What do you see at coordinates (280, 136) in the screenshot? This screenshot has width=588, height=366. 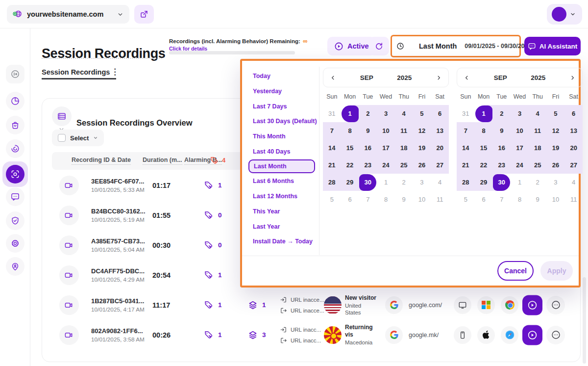 I see `date-preset-this-month: This Month` at bounding box center [280, 136].